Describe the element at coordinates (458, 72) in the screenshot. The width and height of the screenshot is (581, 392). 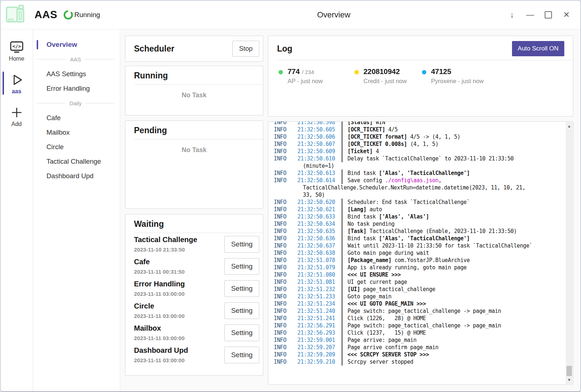
I see `stat-line: 47125` at that location.